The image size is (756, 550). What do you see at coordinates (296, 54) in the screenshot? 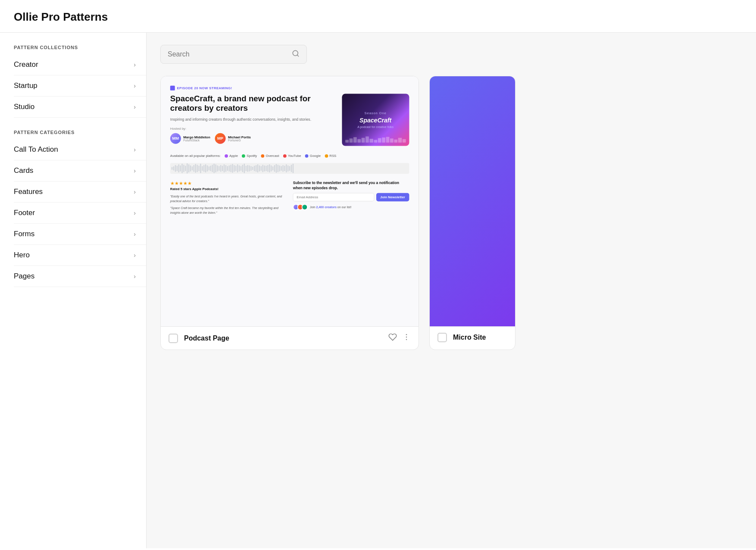
I see `search-icon` at bounding box center [296, 54].